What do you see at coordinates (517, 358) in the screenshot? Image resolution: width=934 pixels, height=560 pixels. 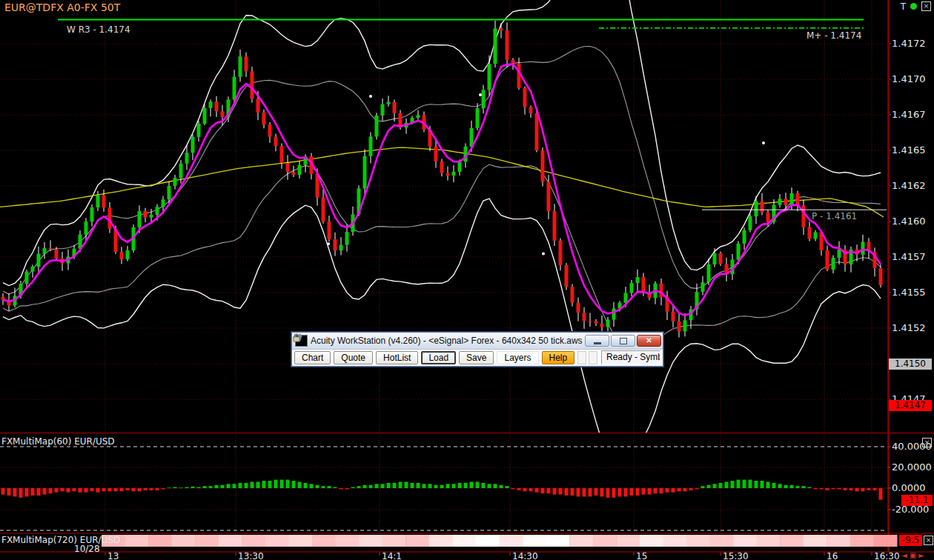 I see `layers-button: Layers` at bounding box center [517, 358].